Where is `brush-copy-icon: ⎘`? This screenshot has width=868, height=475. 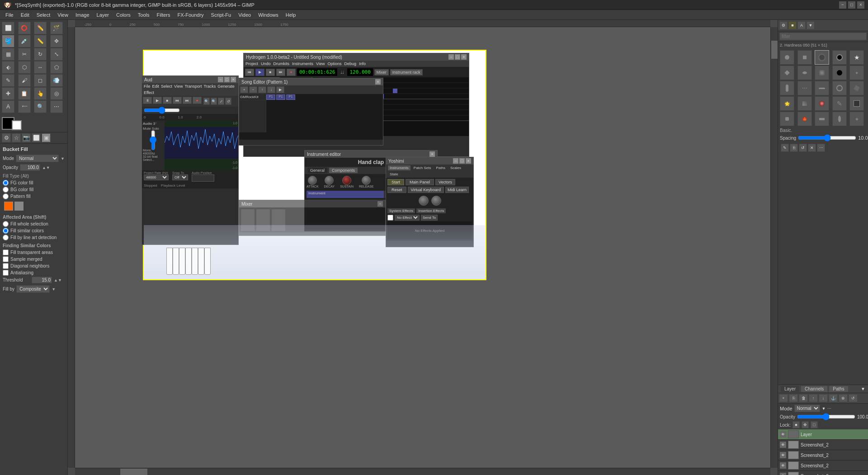 brush-copy-icon: ⎘ is located at coordinates (794, 148).